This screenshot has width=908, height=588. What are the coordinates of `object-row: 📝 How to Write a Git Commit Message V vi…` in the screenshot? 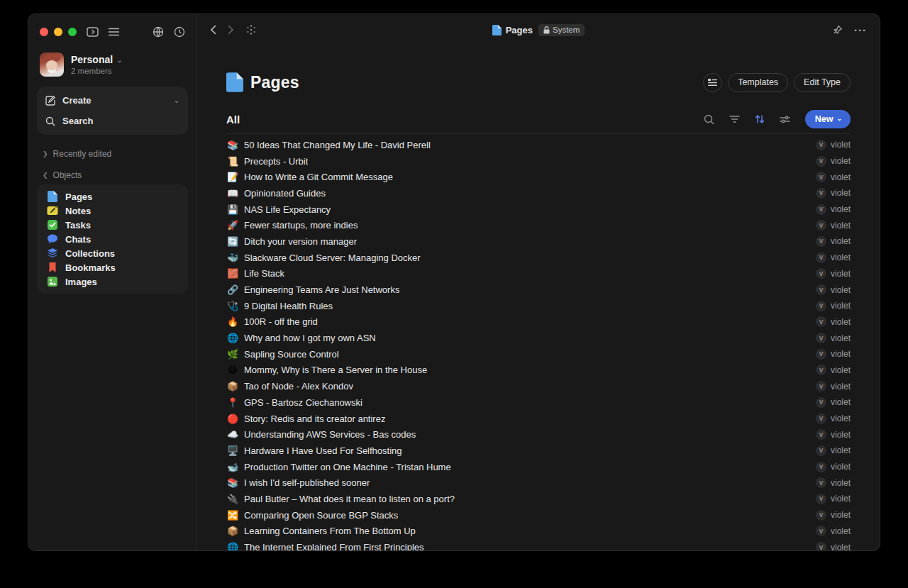 It's located at (538, 177).